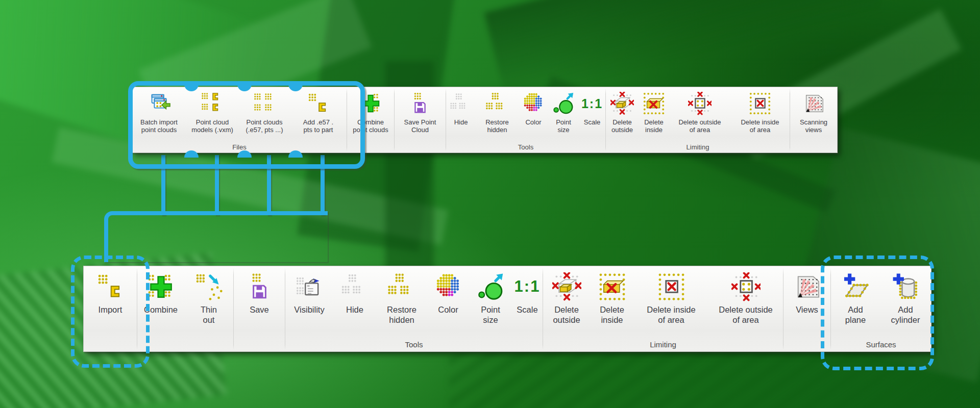 This screenshot has width=980, height=408. I want to click on ribbon-button-label: Delete outside, so click(622, 126).